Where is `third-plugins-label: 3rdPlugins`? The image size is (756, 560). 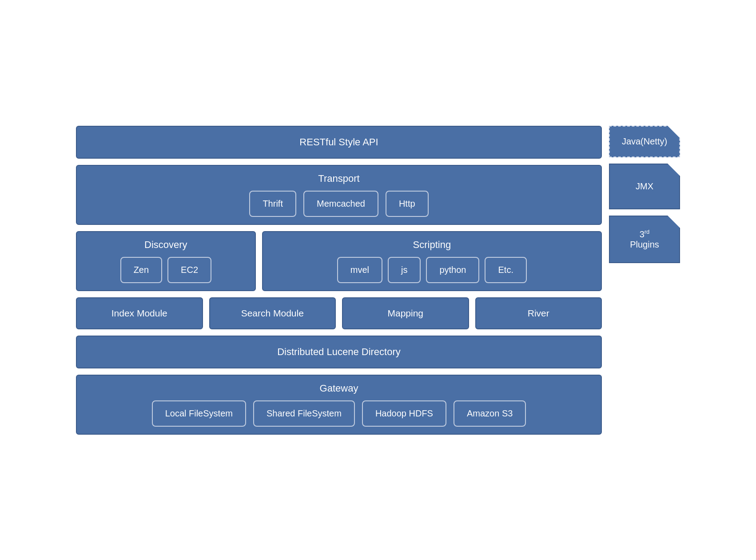 third-plugins-label: 3rdPlugins is located at coordinates (645, 239).